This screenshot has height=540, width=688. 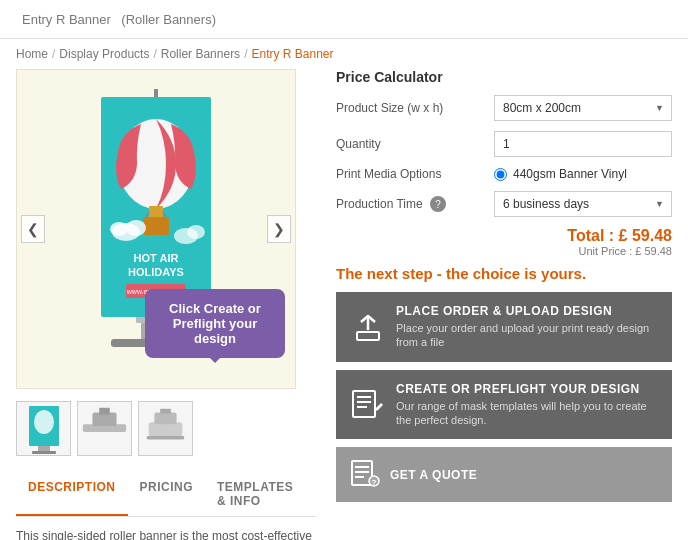 I want to click on thumb1-svg, so click(x=44, y=429).